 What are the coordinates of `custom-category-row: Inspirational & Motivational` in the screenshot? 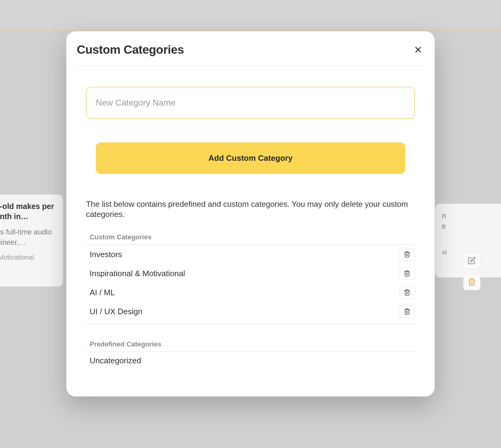 It's located at (251, 273).